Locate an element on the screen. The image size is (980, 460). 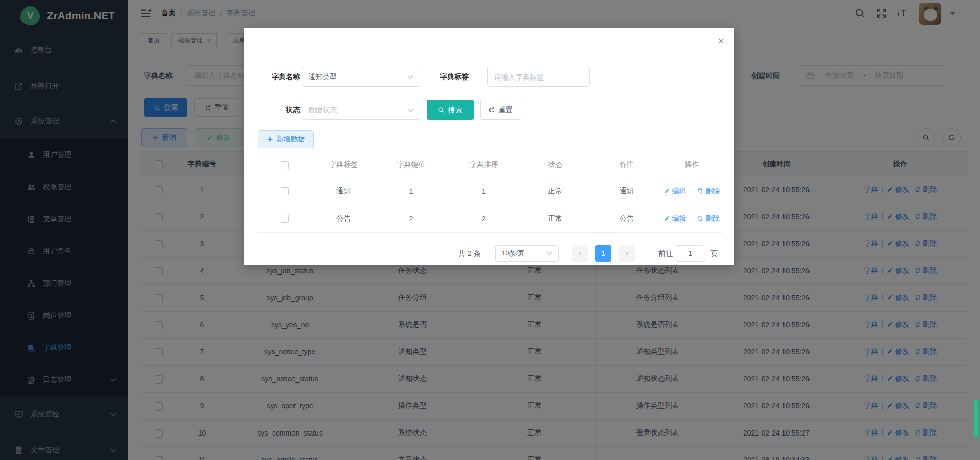
dict-value-cell: 1 is located at coordinates (411, 191).